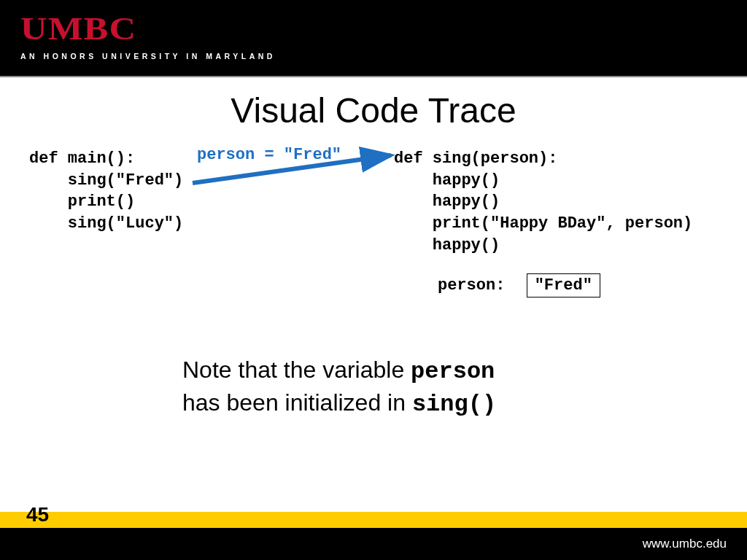 The image size is (747, 560). What do you see at coordinates (38, 515) in the screenshot?
I see `page-number: 45` at bounding box center [38, 515].